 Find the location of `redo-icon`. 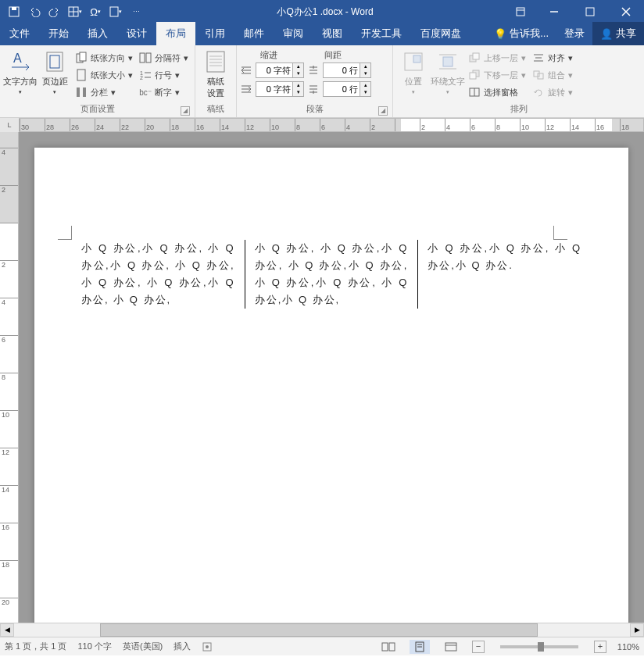

redo-icon is located at coordinates (55, 12).